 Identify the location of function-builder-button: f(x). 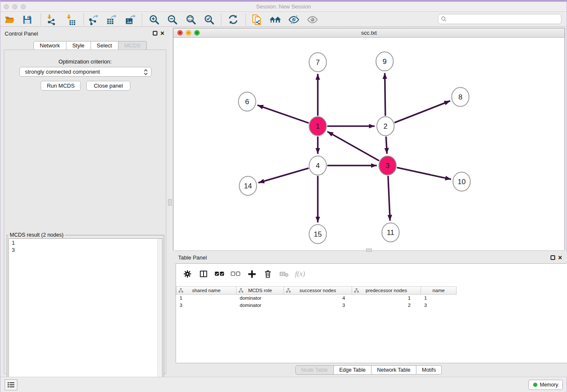
(300, 274).